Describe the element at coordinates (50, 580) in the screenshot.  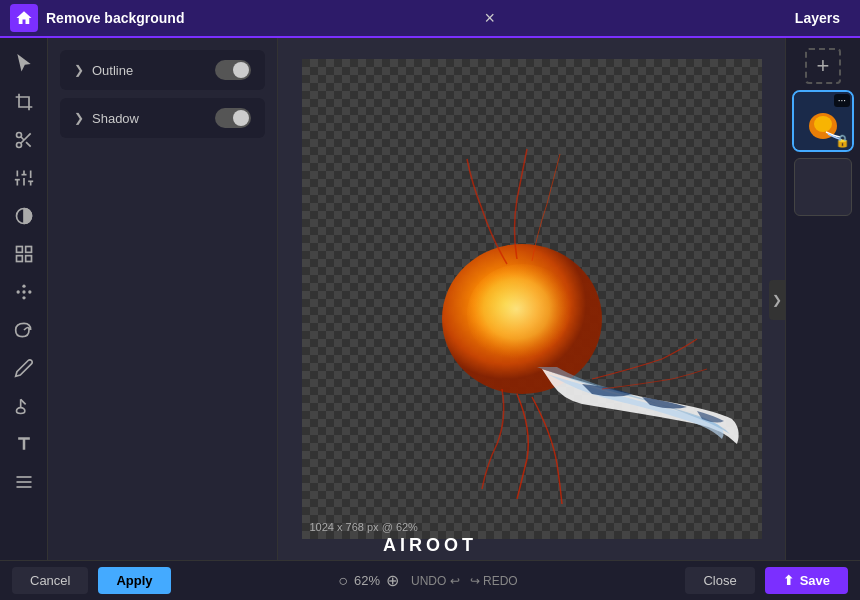
I see `cancel-button: Cancel` at that location.